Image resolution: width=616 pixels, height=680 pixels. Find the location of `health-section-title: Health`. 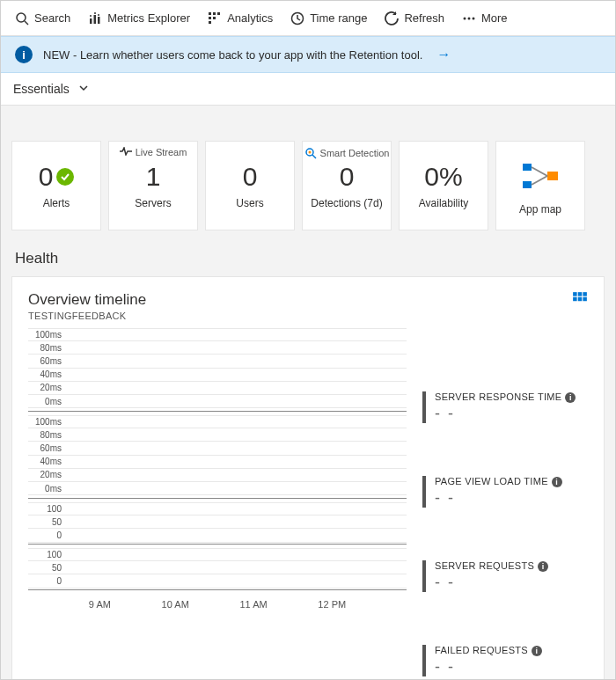

health-section-title: Health is located at coordinates (310, 259).